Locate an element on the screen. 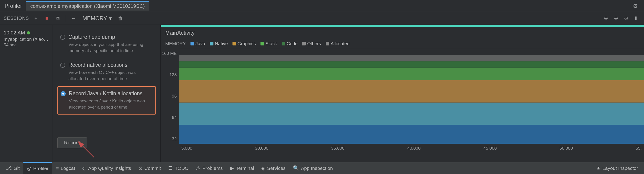 The width and height of the screenshot is (644, 174). legend-stack-color is located at coordinates (262, 44).